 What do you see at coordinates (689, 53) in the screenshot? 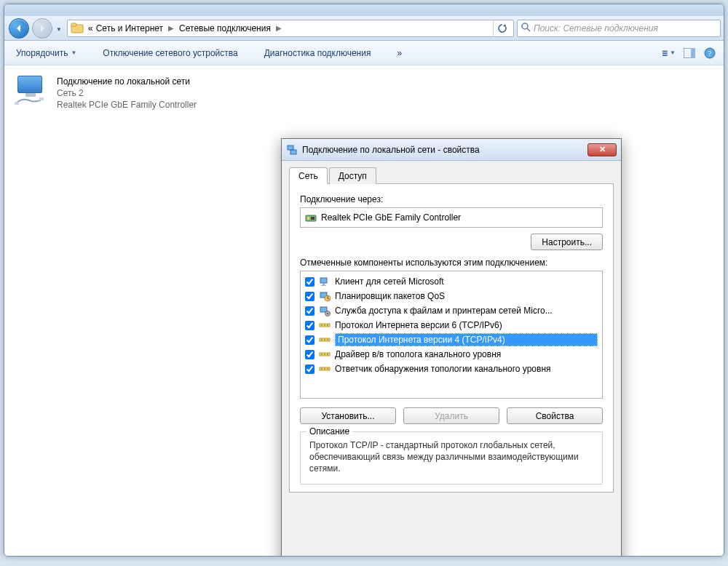
I see `preview-pane-icon` at bounding box center [689, 53].